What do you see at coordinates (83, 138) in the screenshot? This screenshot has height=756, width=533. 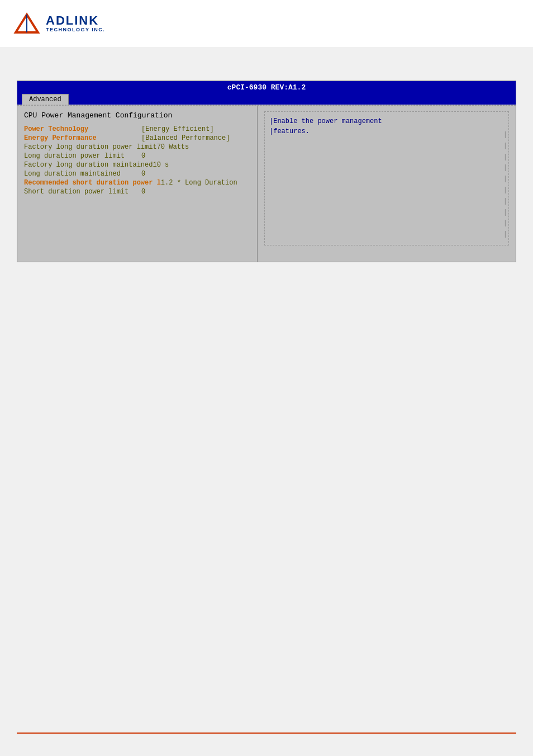 I see `config-label: Energy Performance` at bounding box center [83, 138].